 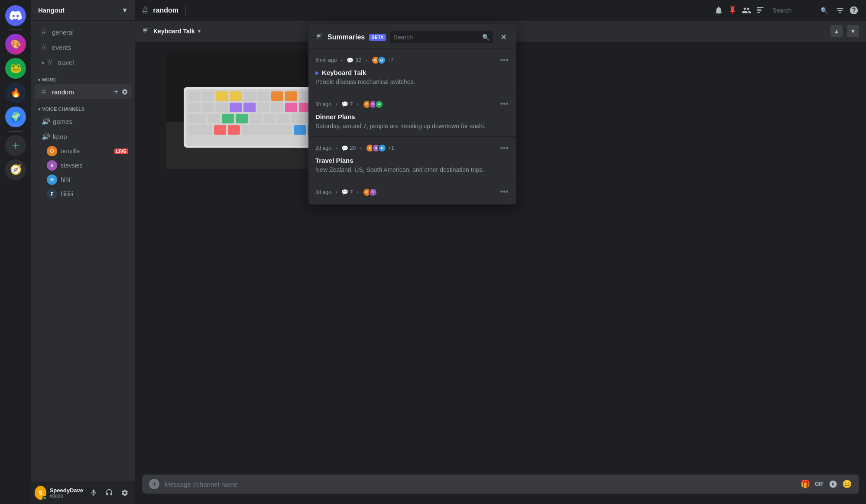 What do you see at coordinates (83, 10) in the screenshot?
I see `server-header: Hangout ▼` at bounding box center [83, 10].